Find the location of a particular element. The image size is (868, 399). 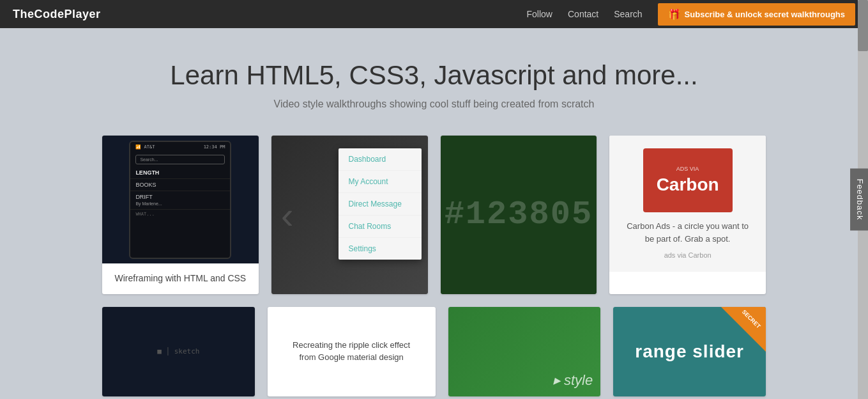

subscribe-label: Subscribe & unlock secret walkthroughs is located at coordinates (765, 14).